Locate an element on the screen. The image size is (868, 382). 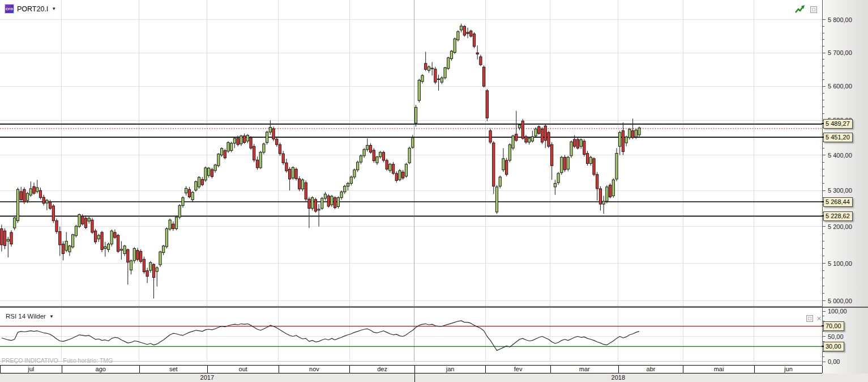
close-icon: ✕ is located at coordinates (819, 319).